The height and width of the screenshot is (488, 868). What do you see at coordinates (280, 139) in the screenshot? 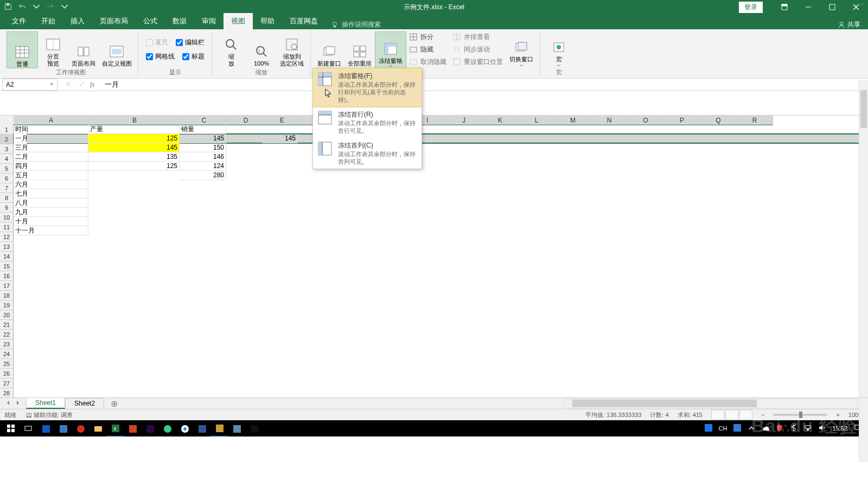
I see `cell-E2: 145` at bounding box center [280, 139].